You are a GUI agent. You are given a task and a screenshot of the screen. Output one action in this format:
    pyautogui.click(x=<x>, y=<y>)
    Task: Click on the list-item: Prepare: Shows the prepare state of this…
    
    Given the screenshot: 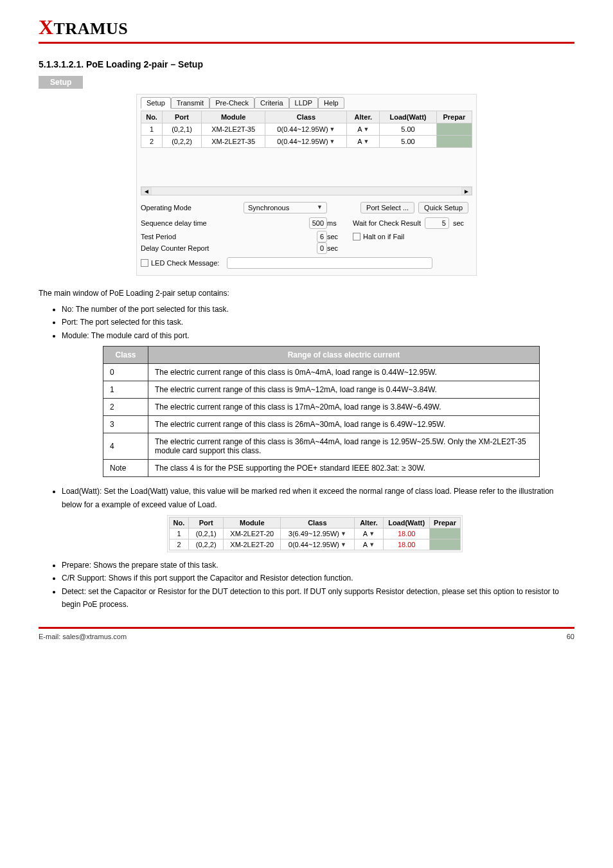 What is the action you would take?
    pyautogui.click(x=318, y=565)
    